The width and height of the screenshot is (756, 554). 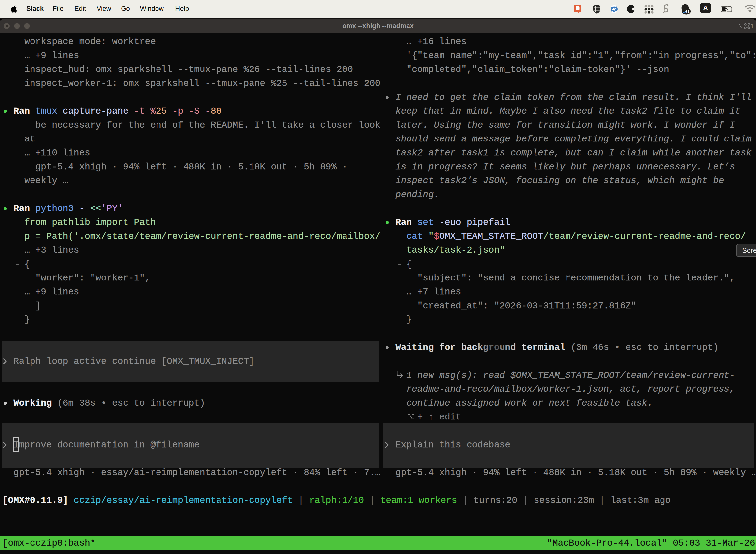 What do you see at coordinates (686, 11) in the screenshot?
I see `svg-text: ..61` at bounding box center [686, 11].